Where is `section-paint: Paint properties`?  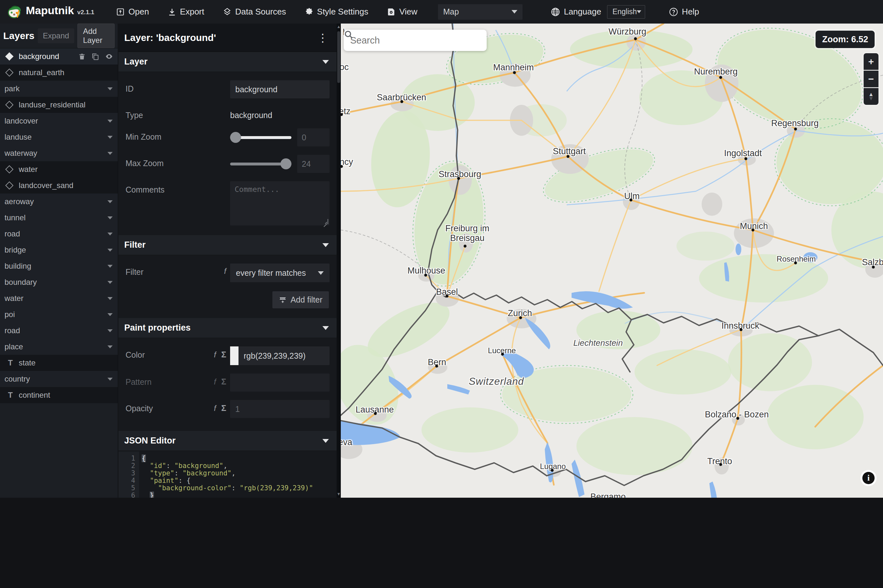 section-paint: Paint properties is located at coordinates (227, 328).